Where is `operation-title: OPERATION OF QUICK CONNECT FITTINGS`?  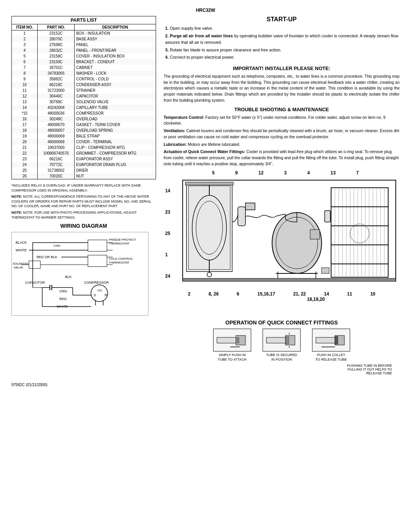
operation-title: OPERATION OF QUICK CONNECT FITTINGS is located at coordinates (282, 323).